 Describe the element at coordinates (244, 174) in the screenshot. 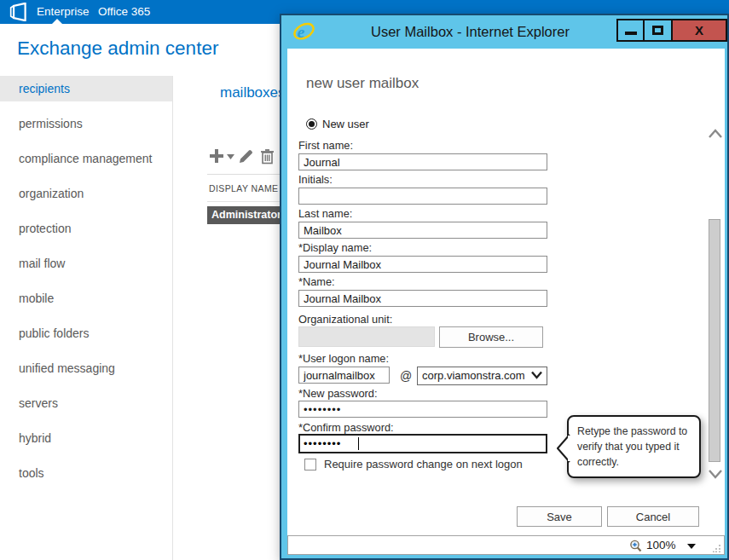

I see `toolbar-divider` at that location.